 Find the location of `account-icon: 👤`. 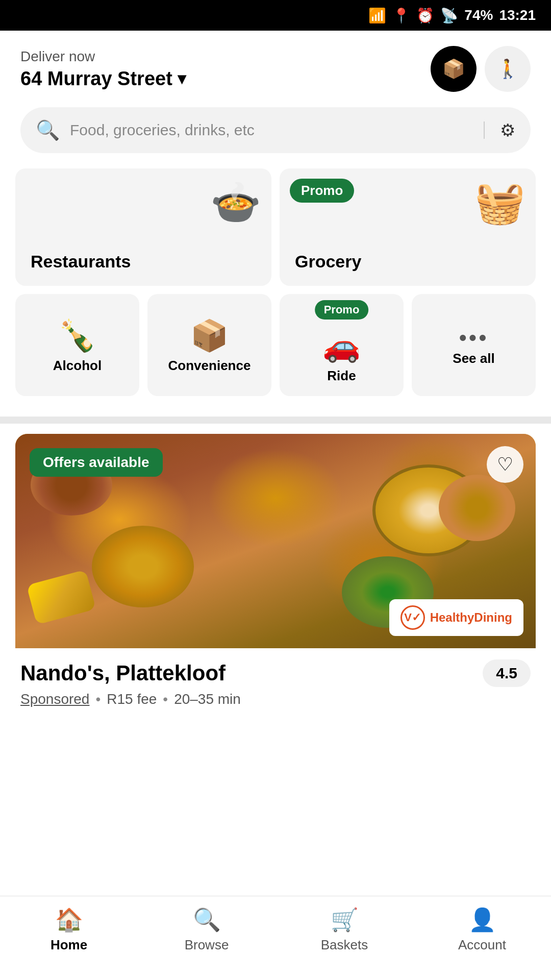

account-icon: 👤 is located at coordinates (483, 920).